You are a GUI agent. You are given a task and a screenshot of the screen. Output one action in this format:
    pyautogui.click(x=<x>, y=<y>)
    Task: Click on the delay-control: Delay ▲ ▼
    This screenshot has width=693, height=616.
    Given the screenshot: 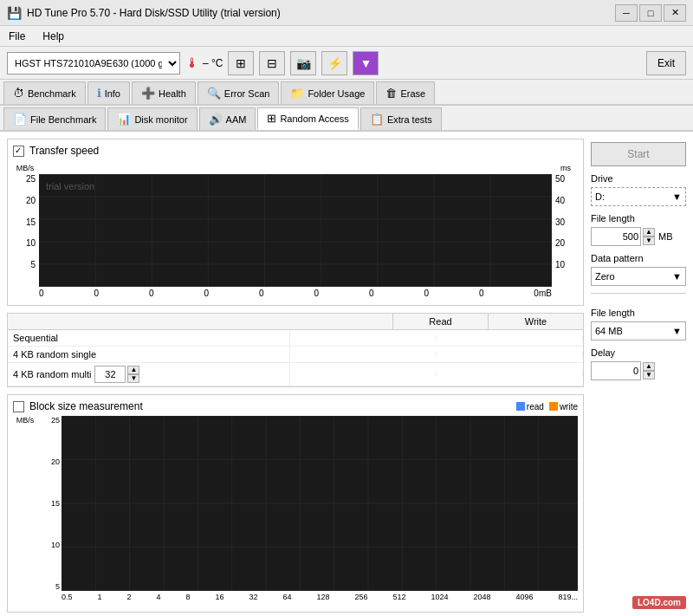 What is the action you would take?
    pyautogui.click(x=638, y=364)
    